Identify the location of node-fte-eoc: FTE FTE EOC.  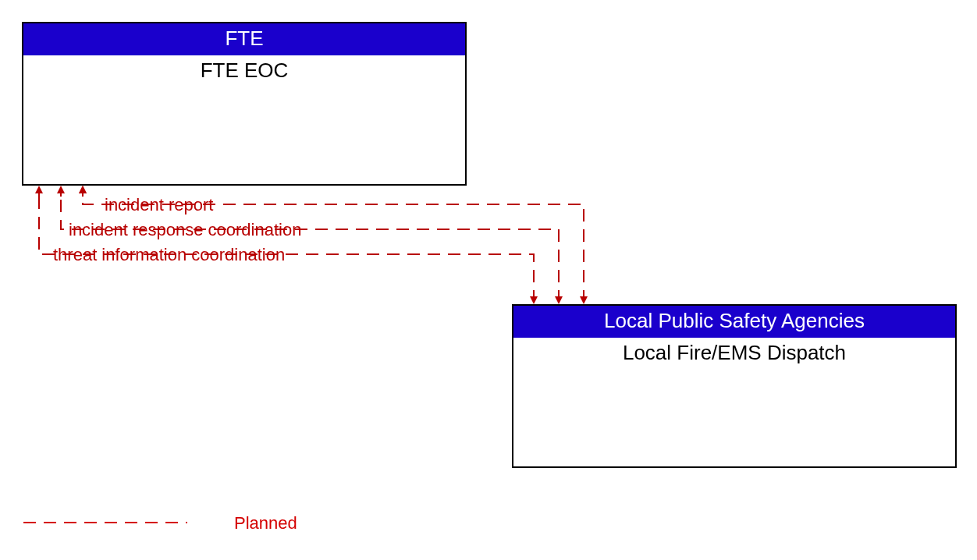
(244, 104).